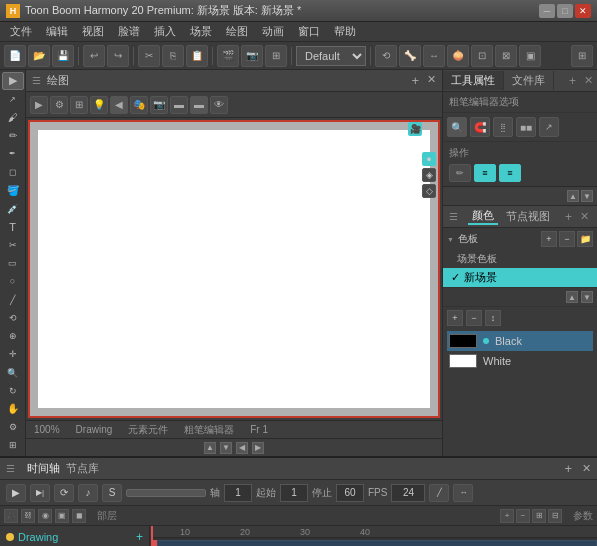  Describe the element at coordinates (273, 32) in the screenshot. I see `menu-animation: 动画` at that location.